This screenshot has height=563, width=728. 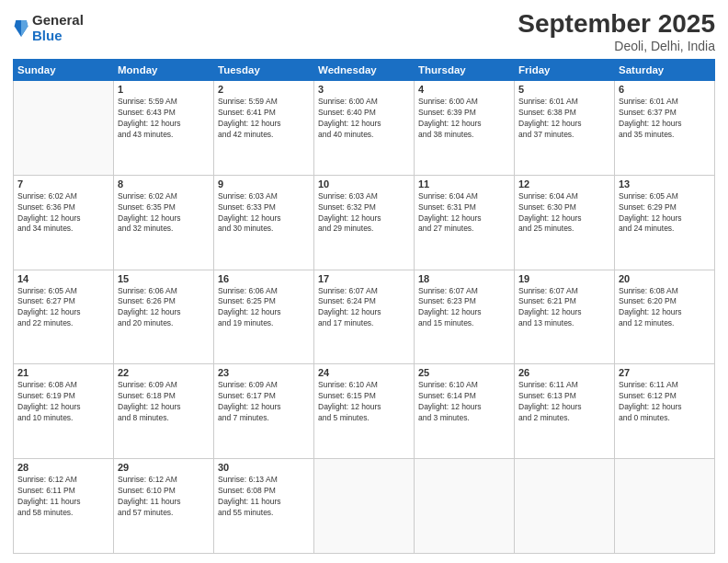 I want to click on day-info: Sunrise: 6:07 AM Sunset: 6:23 PM Dayligh…, so click(x=464, y=308).